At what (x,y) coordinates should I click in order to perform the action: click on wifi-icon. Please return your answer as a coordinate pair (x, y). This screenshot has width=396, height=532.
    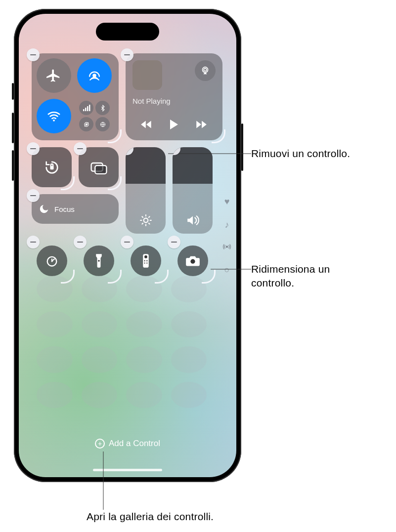
    Looking at the image, I should click on (54, 116).